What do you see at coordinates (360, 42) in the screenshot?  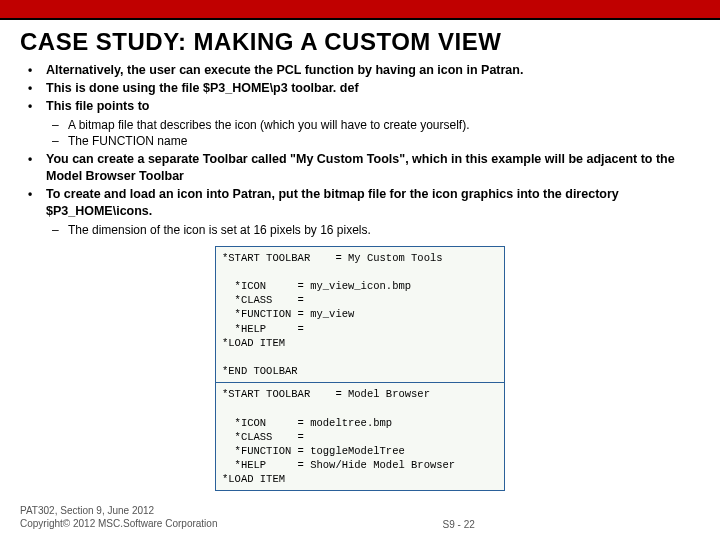 I see `page-title: CASE STUDY: MAKING A CUSTOM VIEW` at bounding box center [360, 42].